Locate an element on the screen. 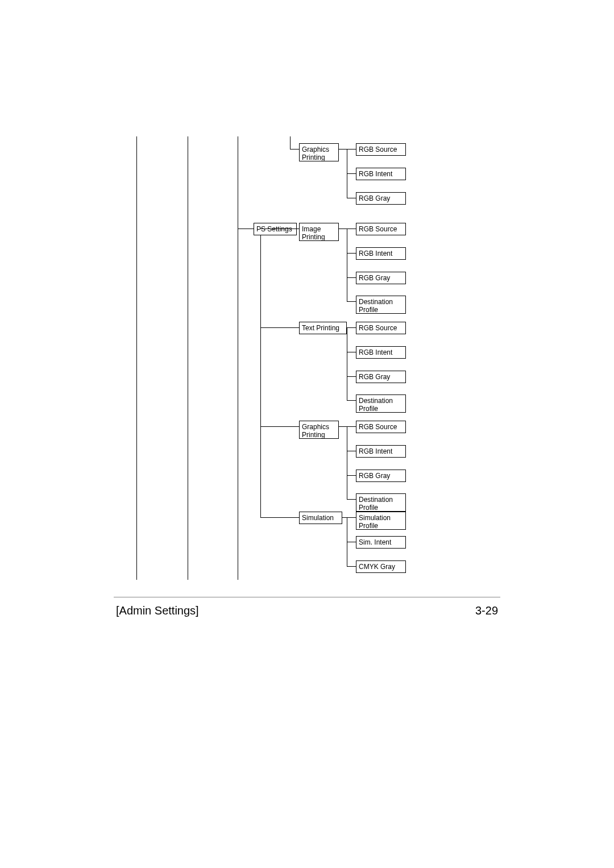 The image size is (614, 868). leaf-simulation-profile: SimulationProfile is located at coordinates (381, 521).